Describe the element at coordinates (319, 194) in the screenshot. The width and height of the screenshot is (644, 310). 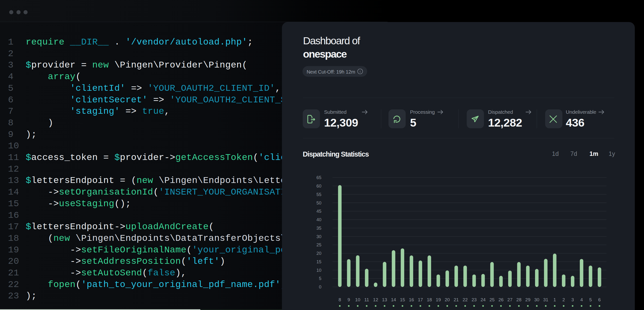
I see `svg-text: 55` at that location.